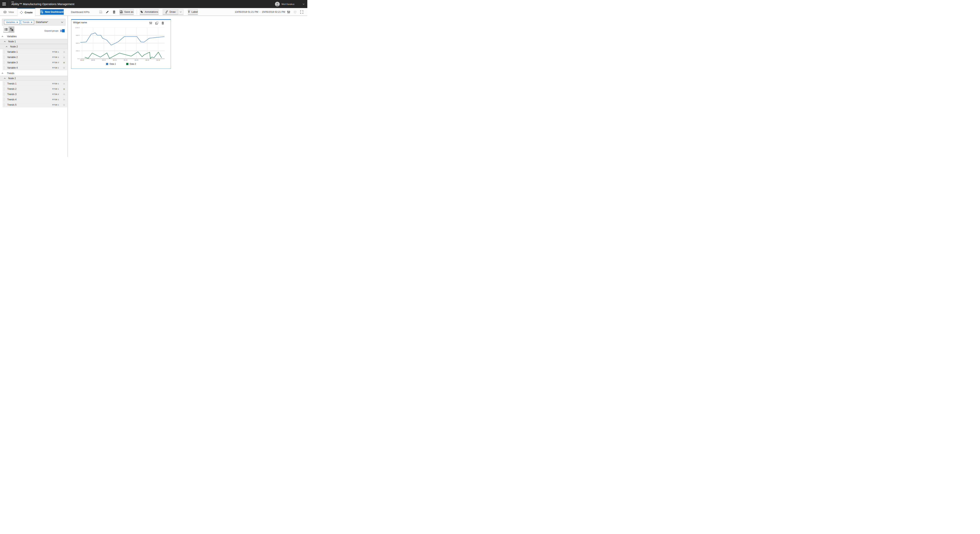  What do you see at coordinates (4, 4) in the screenshot?
I see `menu-icon` at bounding box center [4, 4].